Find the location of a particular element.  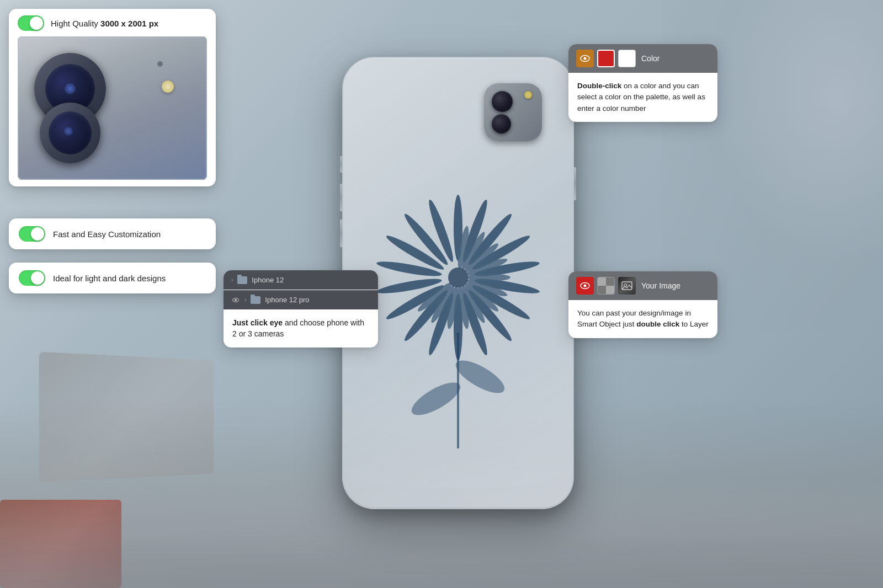

toggle-knob is located at coordinates (36, 23).